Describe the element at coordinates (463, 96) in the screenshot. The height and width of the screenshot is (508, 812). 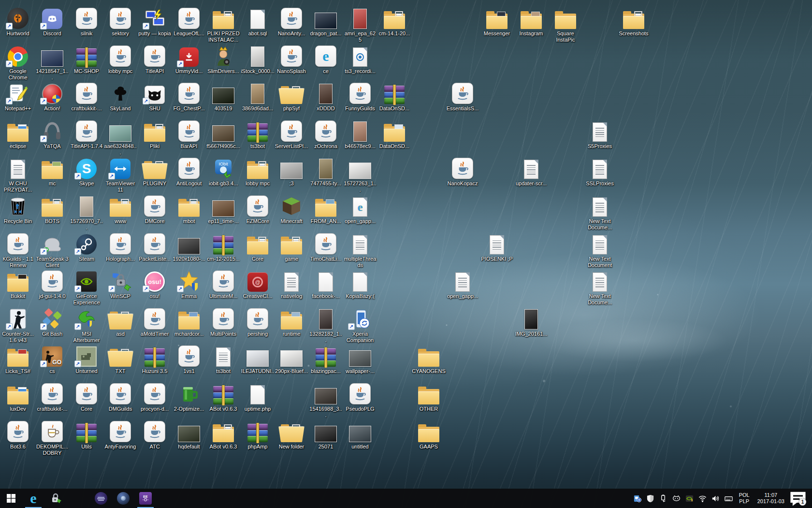
I see `desktop-icon: EssentialsS...` at that location.